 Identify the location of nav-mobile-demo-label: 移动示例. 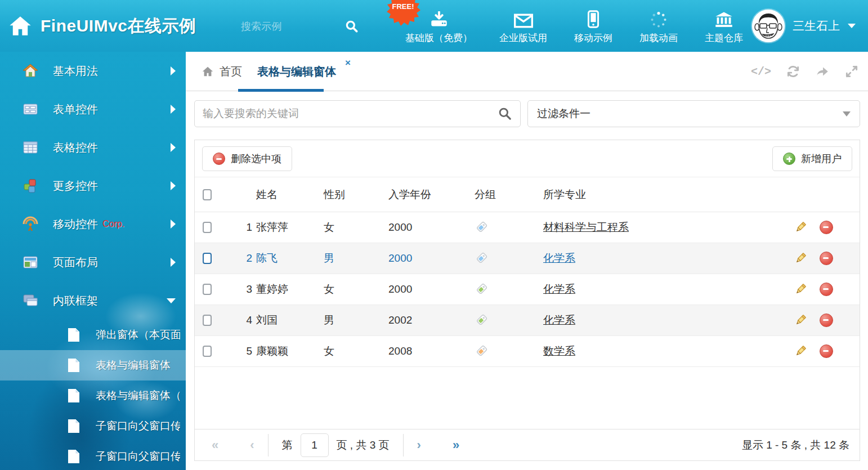
(593, 38).